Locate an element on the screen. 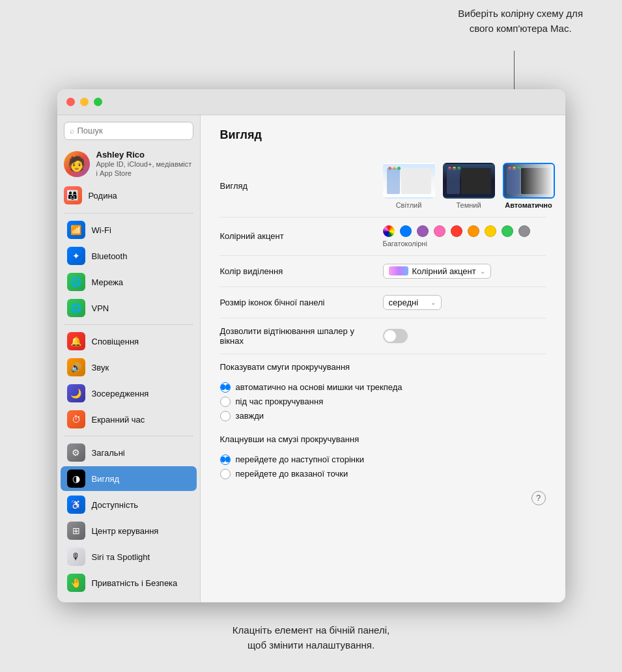 The width and height of the screenshot is (622, 672). thumb-inner-light is located at coordinates (409, 181).